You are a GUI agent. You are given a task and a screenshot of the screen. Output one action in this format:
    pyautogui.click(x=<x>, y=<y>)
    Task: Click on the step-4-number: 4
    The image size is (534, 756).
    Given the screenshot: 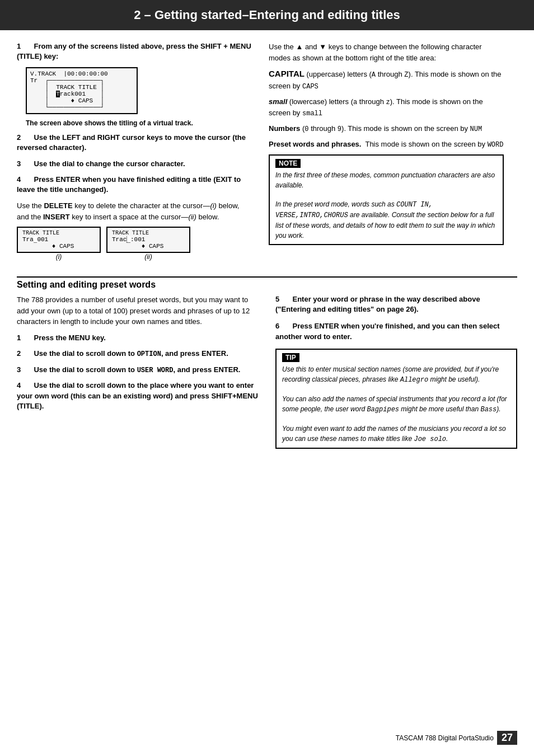 What is the action you would take?
    pyautogui.click(x=21, y=179)
    